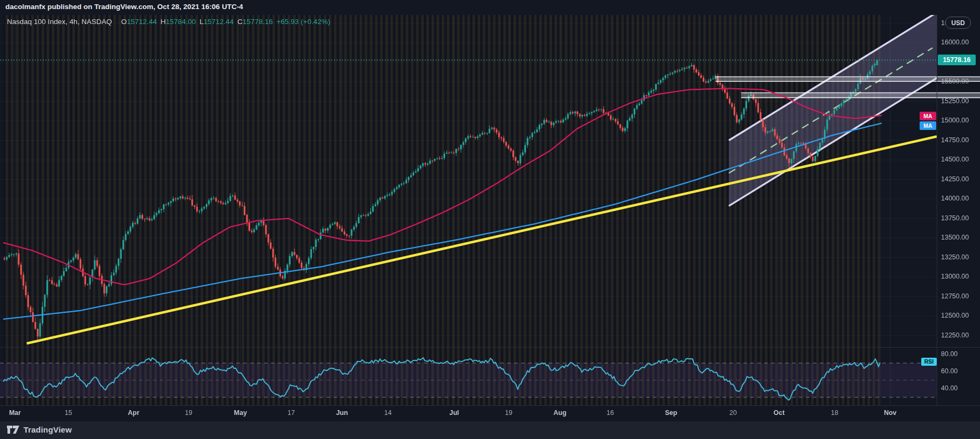  Describe the element at coordinates (196, 21) in the screenshot. I see `ohlc-values: O15712.44H15784.00L15712.44C15778.16` at that location.